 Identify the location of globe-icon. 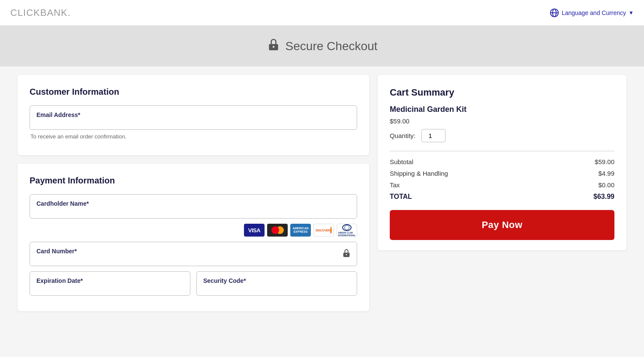
(554, 13).